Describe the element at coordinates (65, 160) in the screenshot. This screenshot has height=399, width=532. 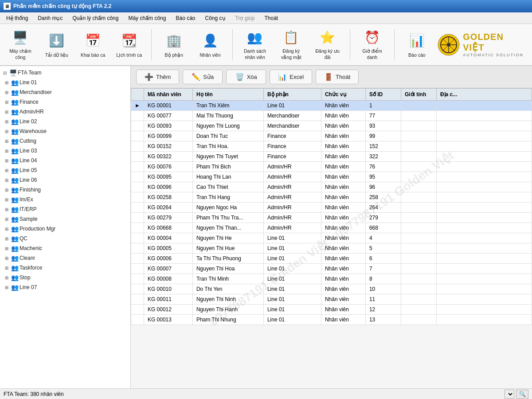
I see `sidebar-item-line04: ⊞ 👥 Line 04` at that location.